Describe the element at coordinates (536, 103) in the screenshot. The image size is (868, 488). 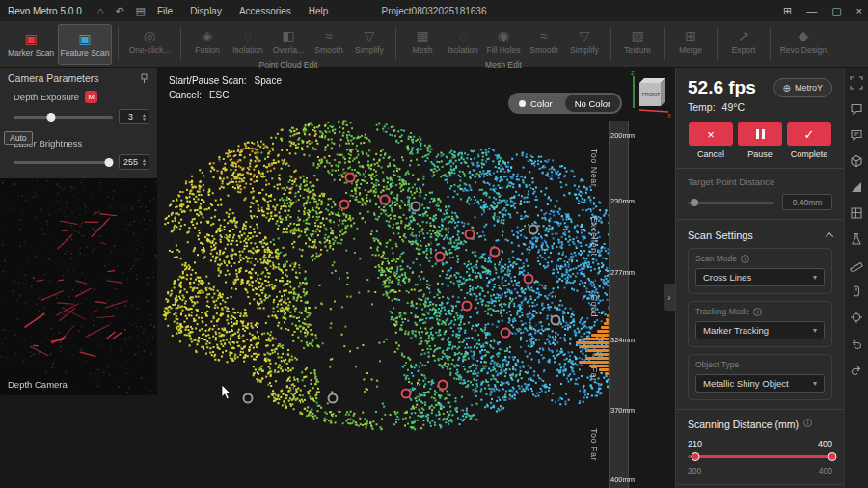
I see `color-option: Color` at that location.